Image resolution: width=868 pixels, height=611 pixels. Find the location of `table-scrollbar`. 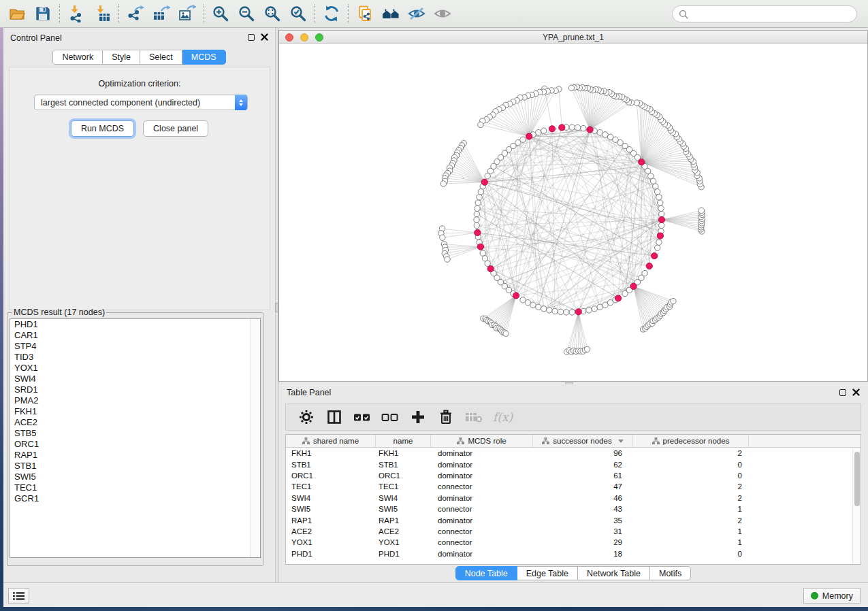

table-scrollbar is located at coordinates (856, 506).